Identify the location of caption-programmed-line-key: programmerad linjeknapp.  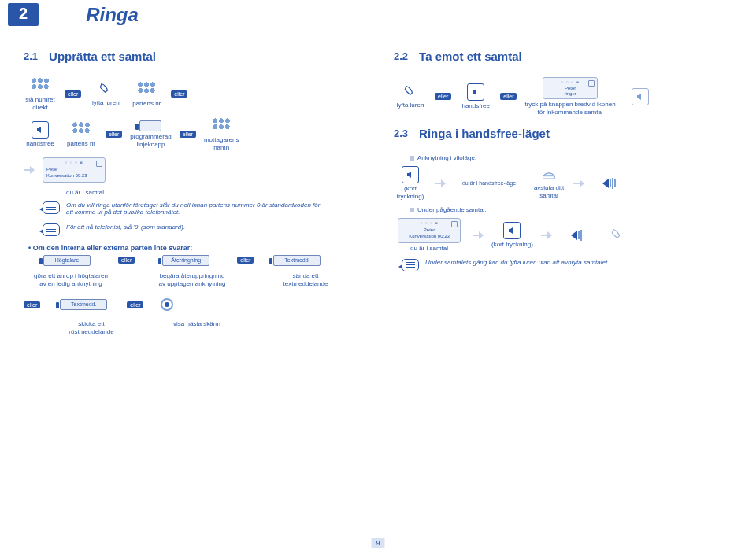
(150, 140).